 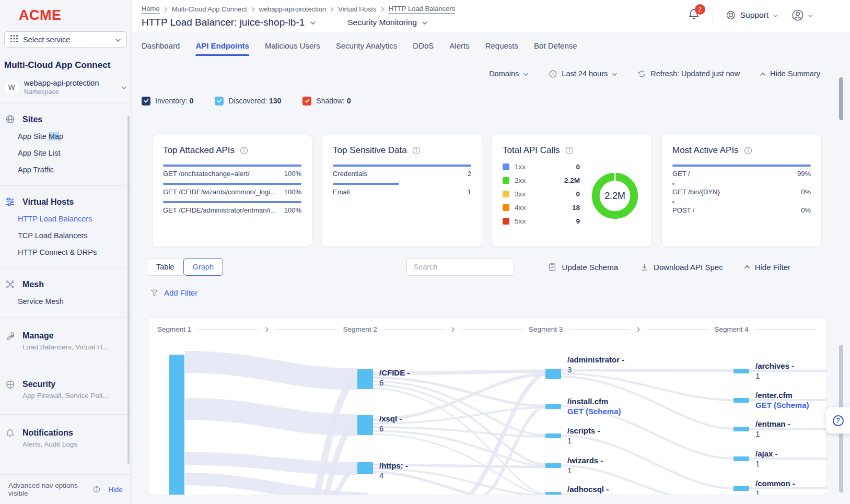 I want to click on legend-row: 5xx9, so click(x=541, y=221).